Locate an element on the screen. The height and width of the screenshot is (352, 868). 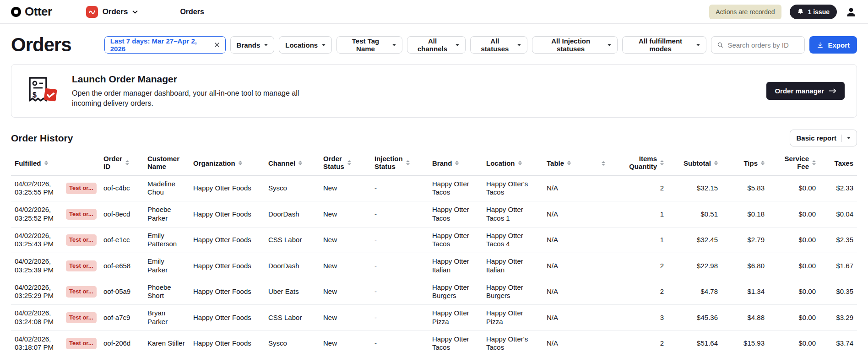
col-header-injection-status: Injection Status is located at coordinates (400, 163).